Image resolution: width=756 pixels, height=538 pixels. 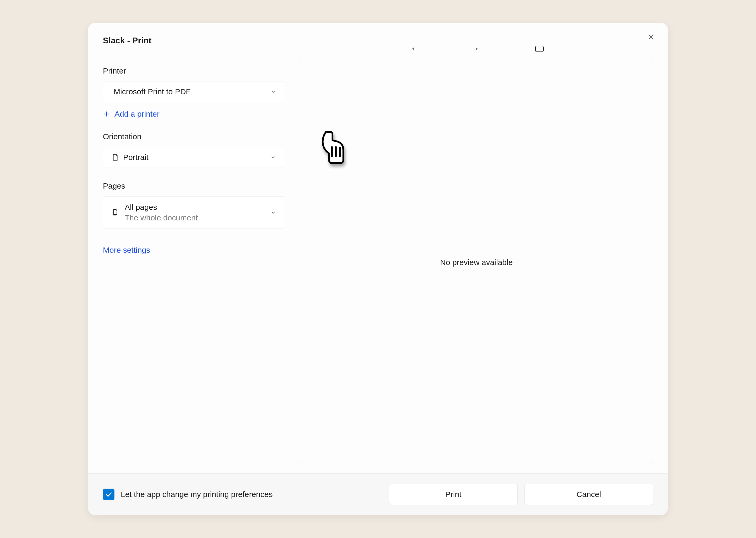 What do you see at coordinates (193, 91) in the screenshot?
I see `printer-dropdown: Microsoft Print to PDF` at bounding box center [193, 91].